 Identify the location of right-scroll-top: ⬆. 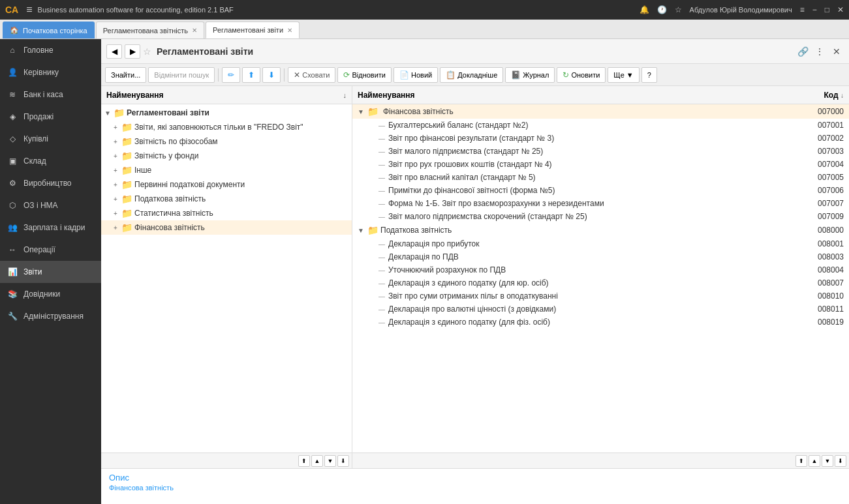
(801, 461).